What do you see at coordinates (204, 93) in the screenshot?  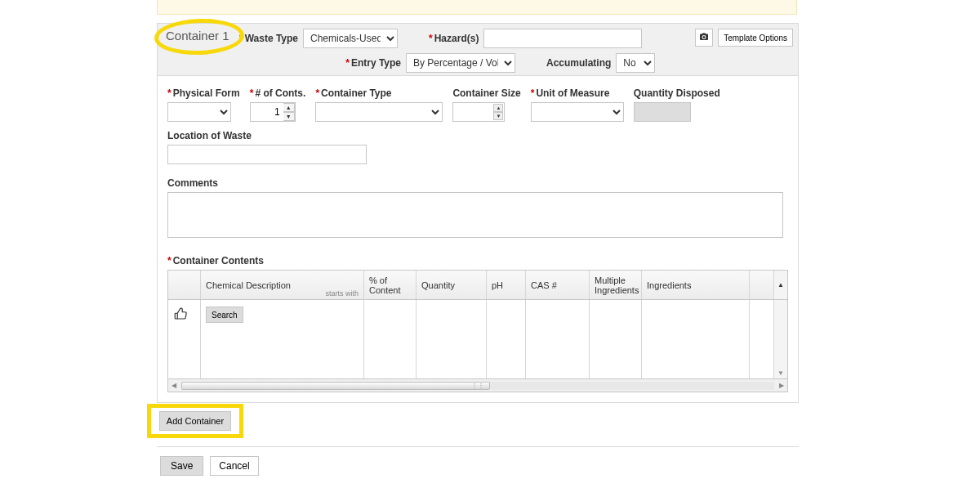 I see `physical-form-label: *Physical Form` at bounding box center [204, 93].